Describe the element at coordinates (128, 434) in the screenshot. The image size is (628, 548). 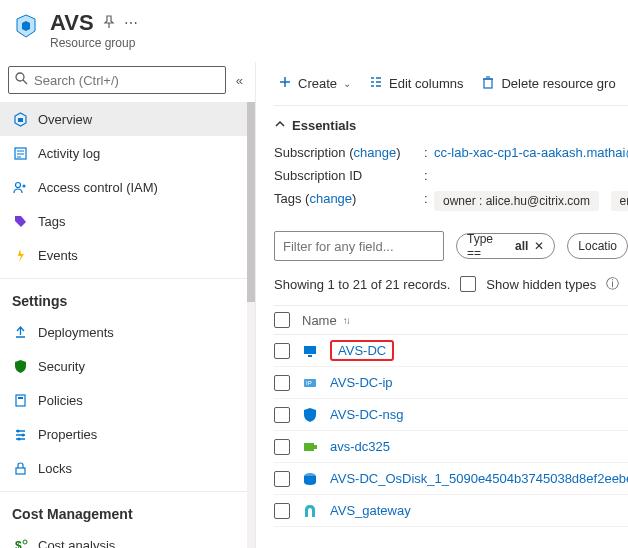
I see `sidebar-item-properties: Properties` at that location.